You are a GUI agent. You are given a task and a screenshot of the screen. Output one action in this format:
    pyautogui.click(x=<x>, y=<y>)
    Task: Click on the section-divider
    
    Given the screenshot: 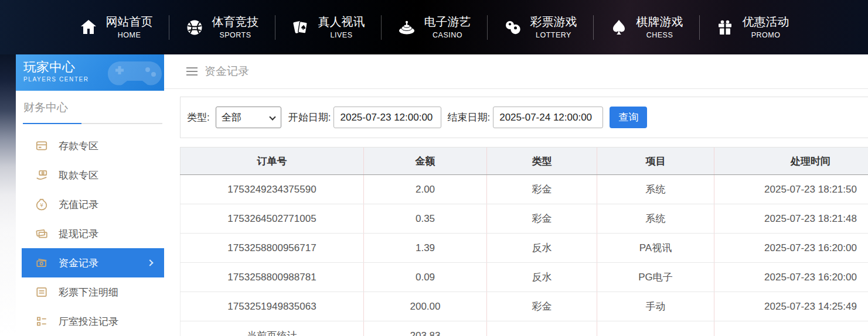 What is the action you would take?
    pyautogui.click(x=93, y=124)
    